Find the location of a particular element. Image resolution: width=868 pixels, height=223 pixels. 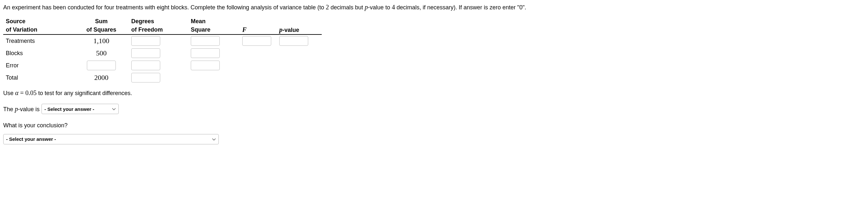

header-f-2: F is located at coordinates (258, 30).